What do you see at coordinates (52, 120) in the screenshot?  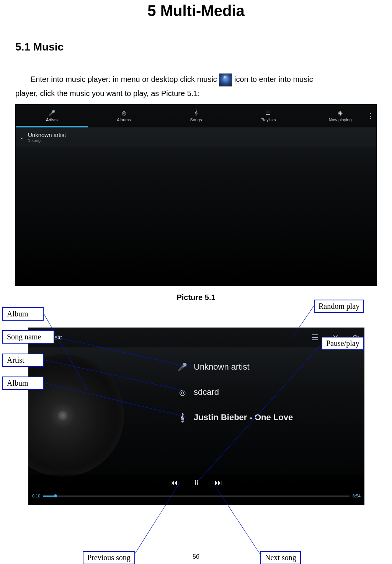 I see `tab-artists-label: Artists` at bounding box center [52, 120].